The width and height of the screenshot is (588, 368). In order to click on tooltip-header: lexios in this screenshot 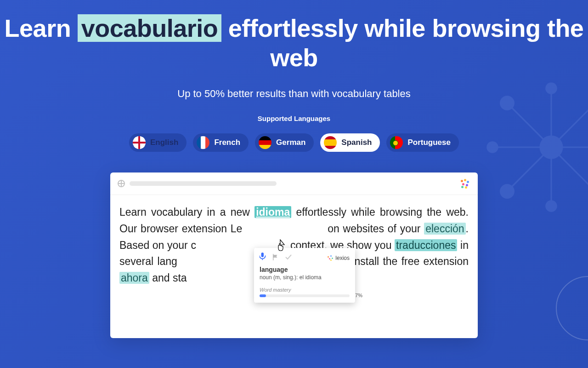, I will do `click(305, 258)`.